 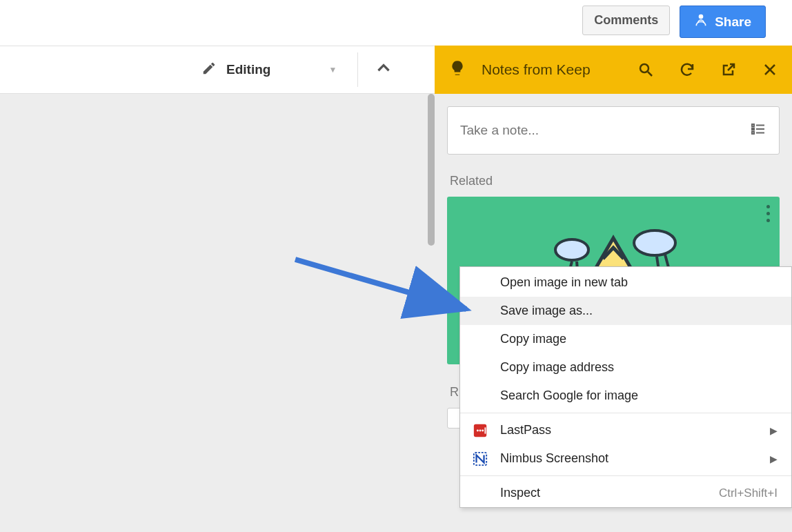 I want to click on mode-switcher: Editing ▼, so click(x=269, y=70).